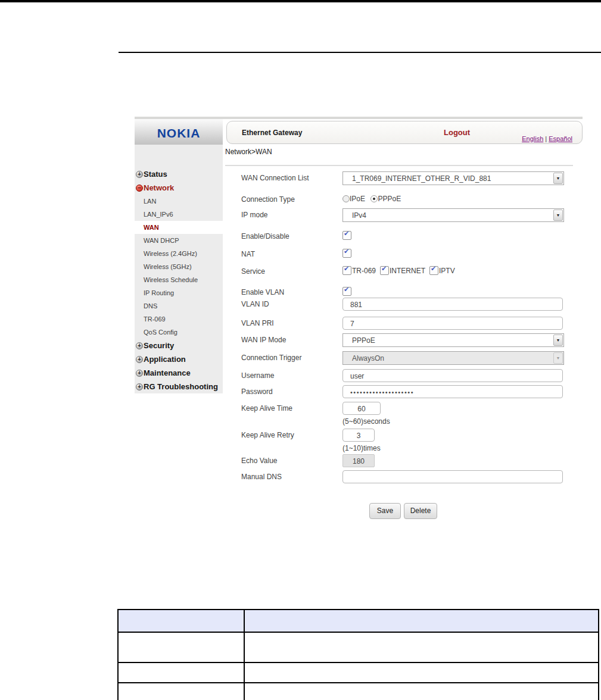 The height and width of the screenshot is (700, 601). What do you see at coordinates (359, 436) in the screenshot?
I see `input-value: 3` at bounding box center [359, 436].